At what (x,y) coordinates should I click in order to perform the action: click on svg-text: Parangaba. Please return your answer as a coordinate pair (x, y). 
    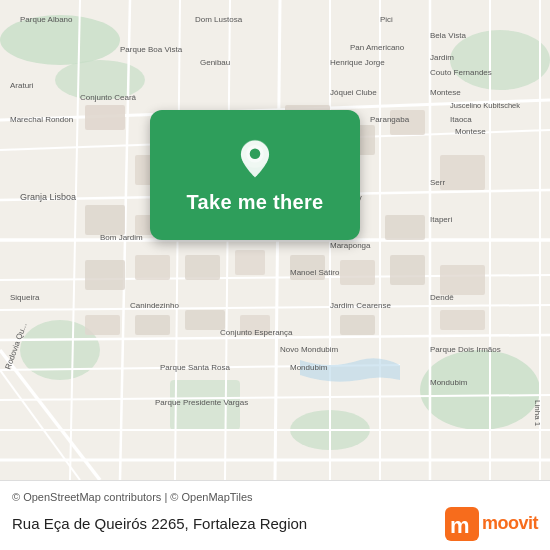
    Looking at the image, I should click on (390, 120).